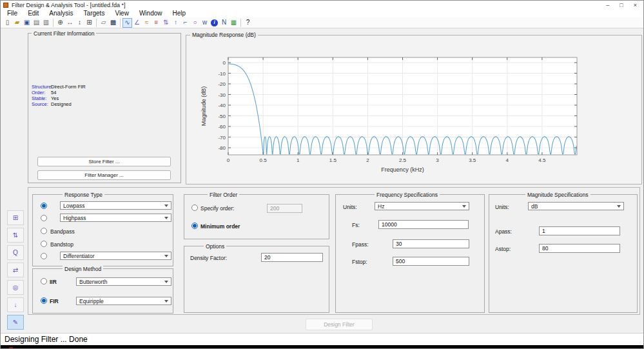 The height and width of the screenshot is (349, 644). Describe the element at coordinates (381, 206) in the screenshot. I see `freq-units-value: Hz` at that location.